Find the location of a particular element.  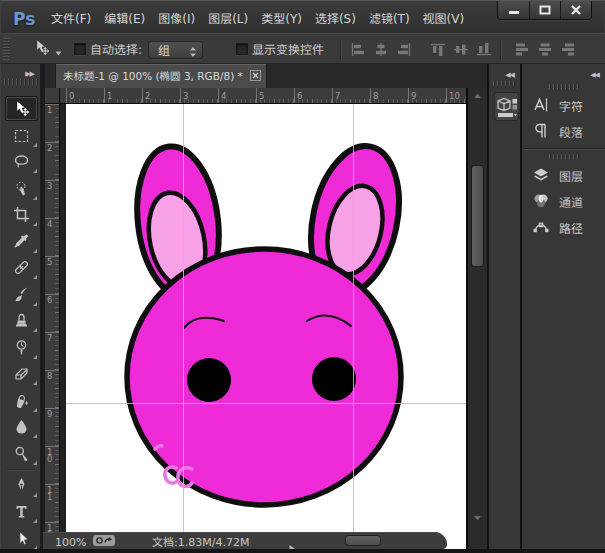

tool-dodge is located at coordinates (22, 454).